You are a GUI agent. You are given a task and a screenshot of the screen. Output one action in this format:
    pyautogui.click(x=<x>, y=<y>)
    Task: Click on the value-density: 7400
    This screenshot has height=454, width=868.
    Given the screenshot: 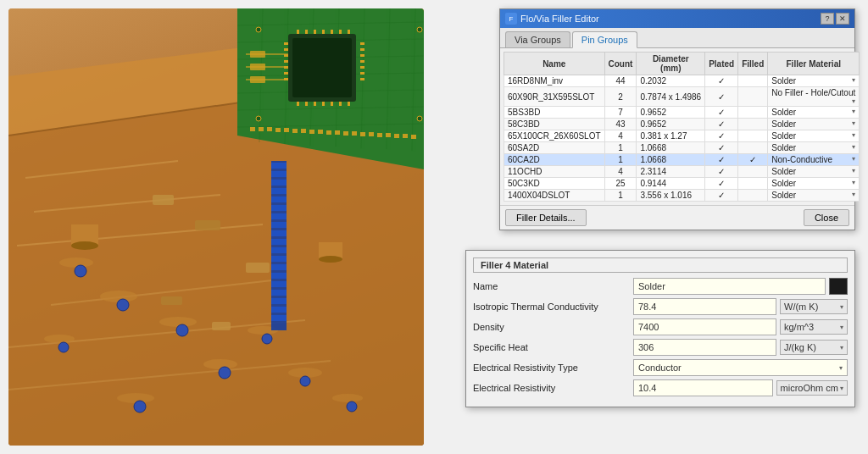 What is the action you would take?
    pyautogui.click(x=705, y=327)
    